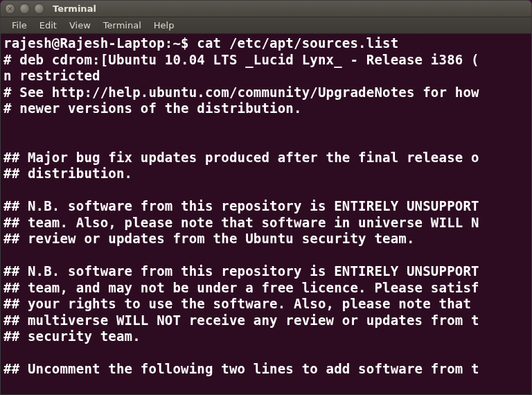 This screenshot has height=395, width=532. Describe the element at coordinates (241, 320) in the screenshot. I see `output-line: ## multiverse WILL NOT receive any revie…` at that location.